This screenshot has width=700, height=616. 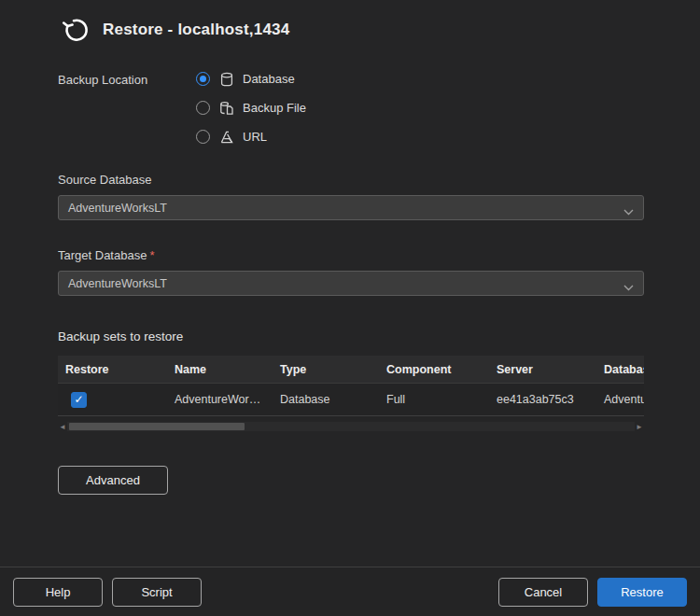 What do you see at coordinates (151, 256) in the screenshot?
I see `required-marker: *` at bounding box center [151, 256].